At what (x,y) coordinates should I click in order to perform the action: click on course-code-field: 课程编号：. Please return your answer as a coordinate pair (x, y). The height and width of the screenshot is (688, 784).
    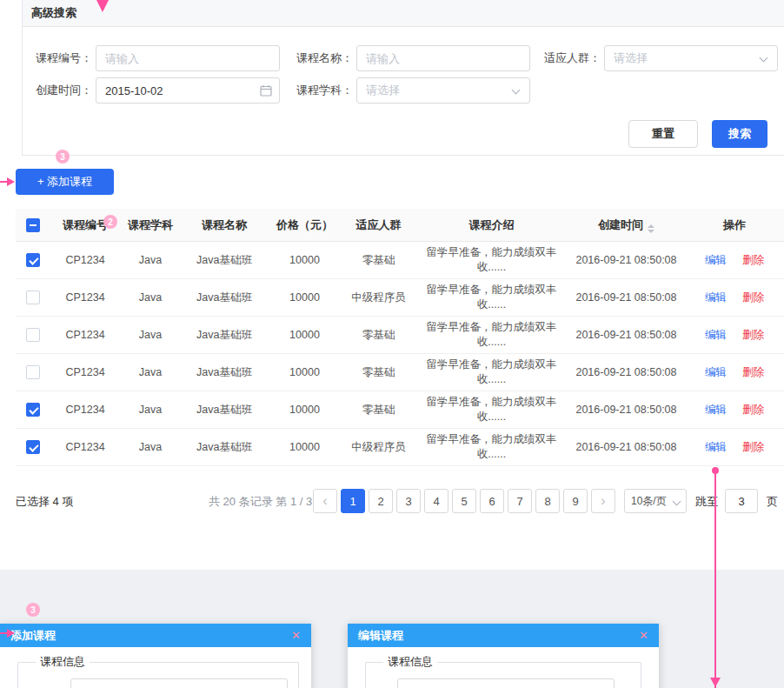
    Looking at the image, I should click on (152, 58).